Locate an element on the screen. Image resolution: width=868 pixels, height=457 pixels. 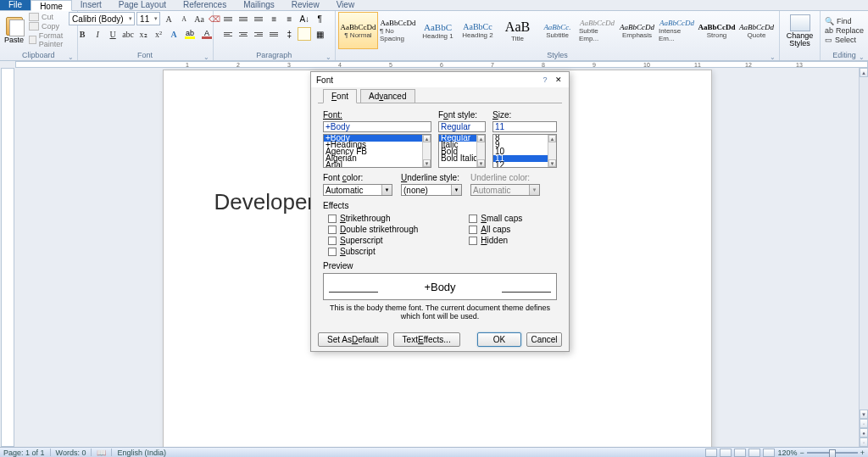
style-item-7: AaBbCcDdEmphasis is located at coordinates (637, 31).